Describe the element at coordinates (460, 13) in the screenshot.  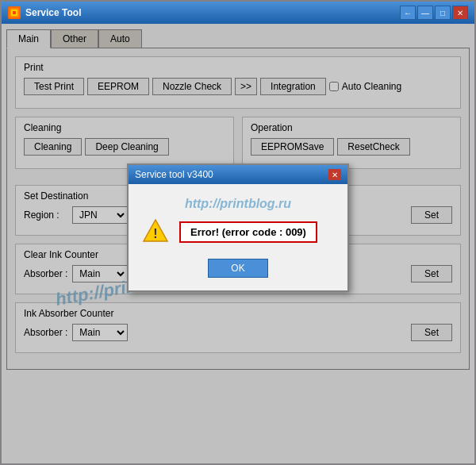
I see `close-button: ✕` at that location.